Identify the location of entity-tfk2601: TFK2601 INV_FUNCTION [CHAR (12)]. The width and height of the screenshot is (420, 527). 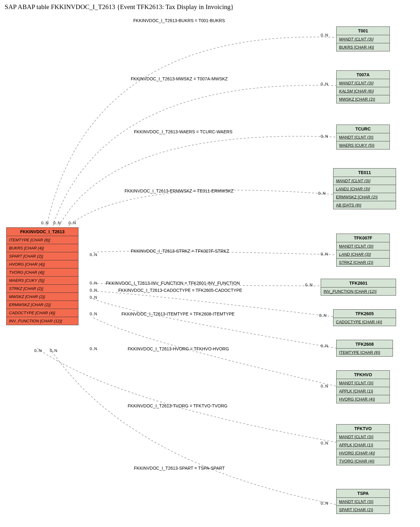
(358, 287).